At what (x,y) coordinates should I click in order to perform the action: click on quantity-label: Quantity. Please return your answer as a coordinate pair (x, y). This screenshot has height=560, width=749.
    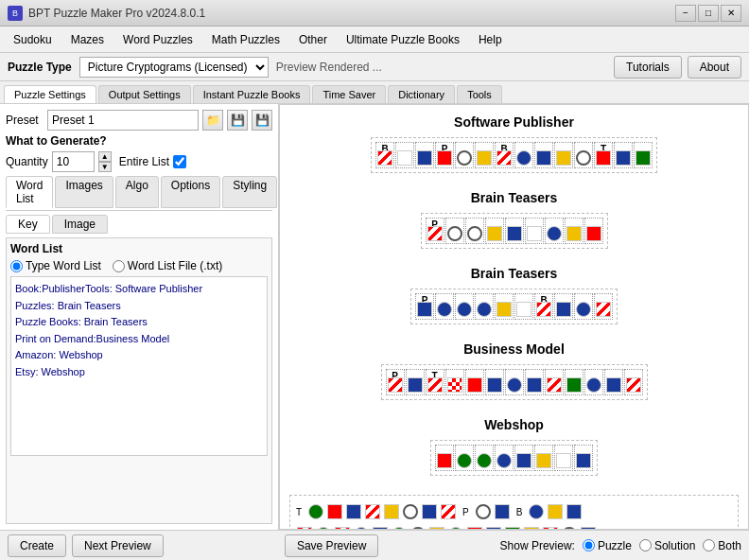
    Looking at the image, I should click on (26, 162).